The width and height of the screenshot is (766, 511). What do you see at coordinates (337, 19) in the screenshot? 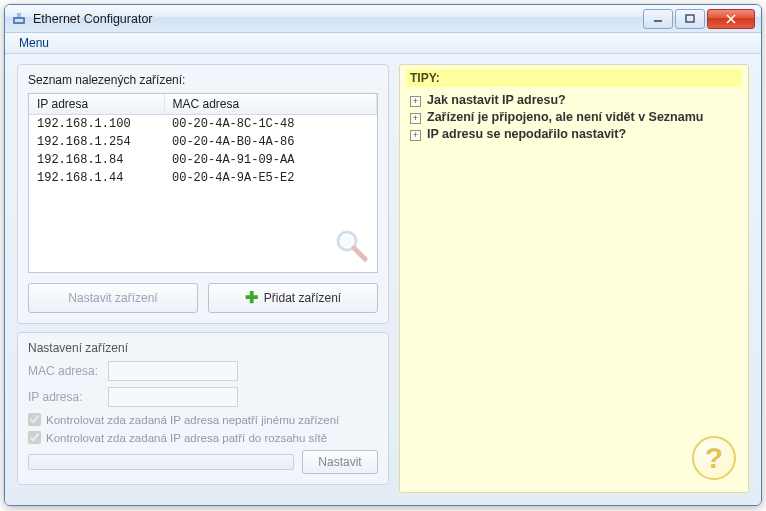
I see `window-title: Ethernet Configurator` at bounding box center [337, 19].